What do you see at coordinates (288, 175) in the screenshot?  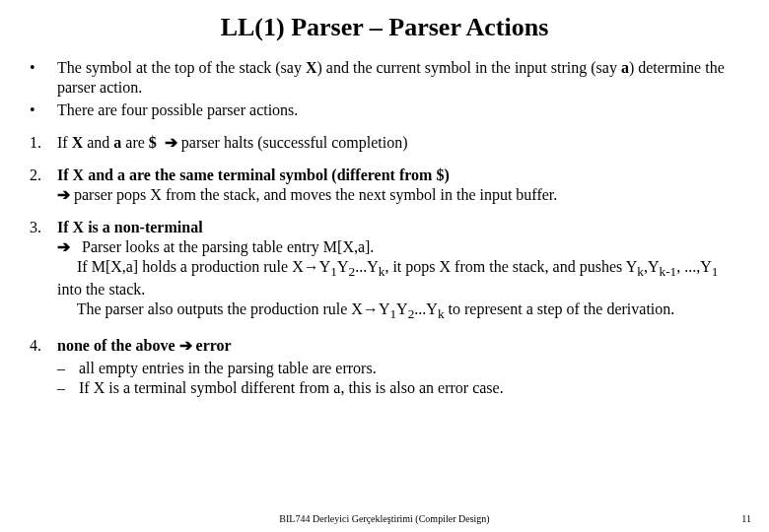 I see `text: are the same terminal symbol (different …` at bounding box center [288, 175].